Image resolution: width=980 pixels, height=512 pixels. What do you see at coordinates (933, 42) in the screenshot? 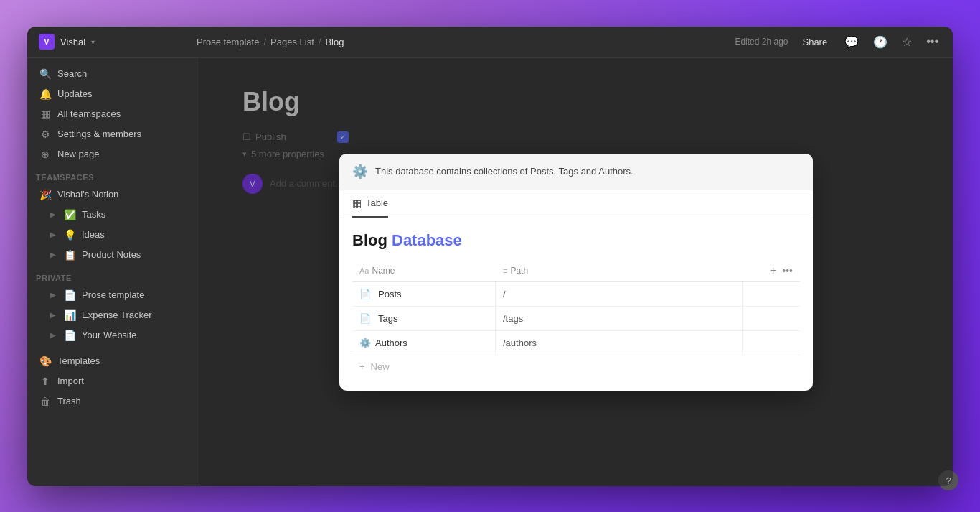
I see `more-options-button: •••` at bounding box center [933, 42].